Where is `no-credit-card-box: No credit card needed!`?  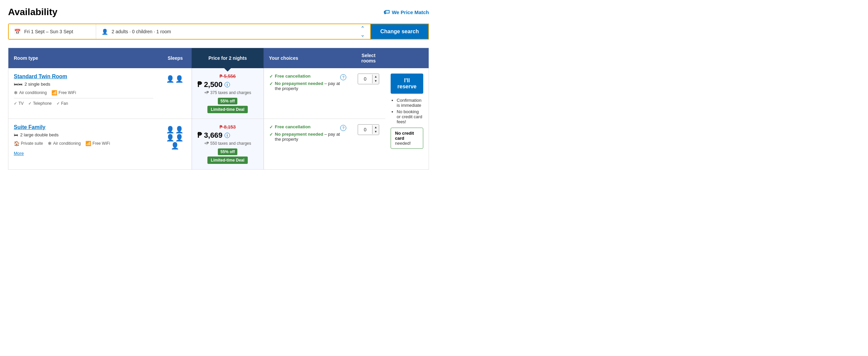
no-credit-card-box: No credit card needed! is located at coordinates (407, 138).